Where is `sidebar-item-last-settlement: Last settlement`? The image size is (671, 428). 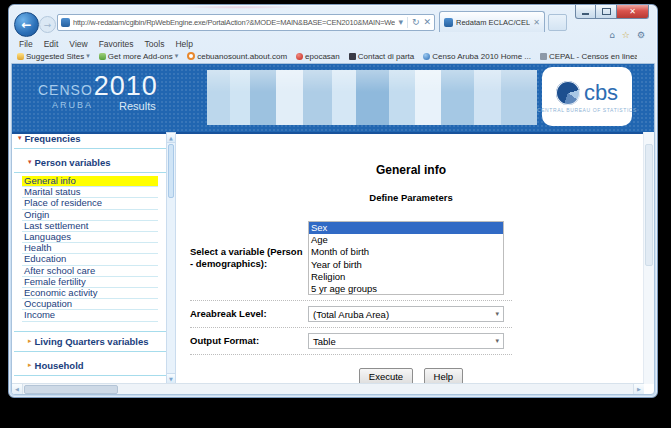
sidebar-item-last-settlement: Last settlement is located at coordinates (90, 226).